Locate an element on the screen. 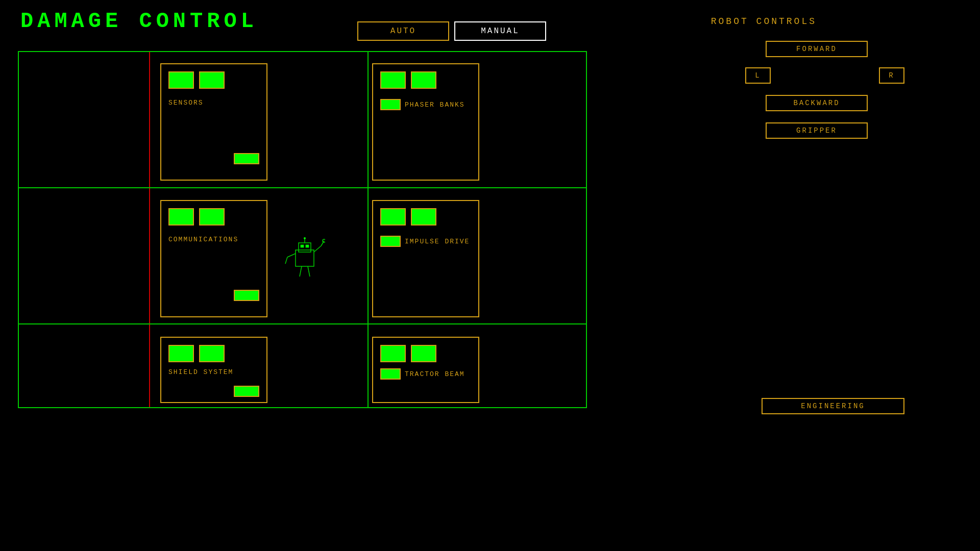 The height and width of the screenshot is (551, 980). communications-label: COMMUNICATIONS is located at coordinates (203, 240).